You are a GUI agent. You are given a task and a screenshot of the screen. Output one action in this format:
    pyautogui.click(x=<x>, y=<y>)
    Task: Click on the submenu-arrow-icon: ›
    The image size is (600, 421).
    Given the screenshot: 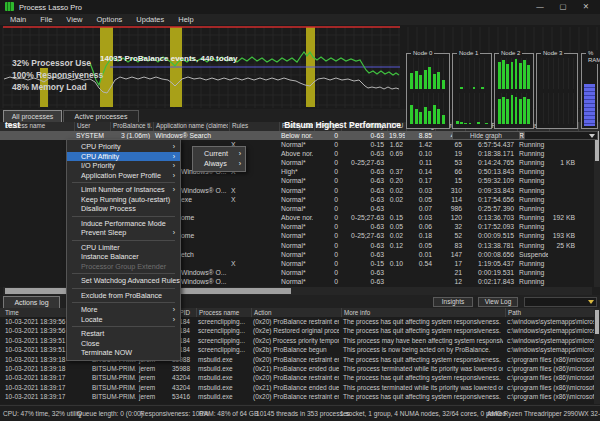 What is the action you would take?
    pyautogui.click(x=174, y=176)
    